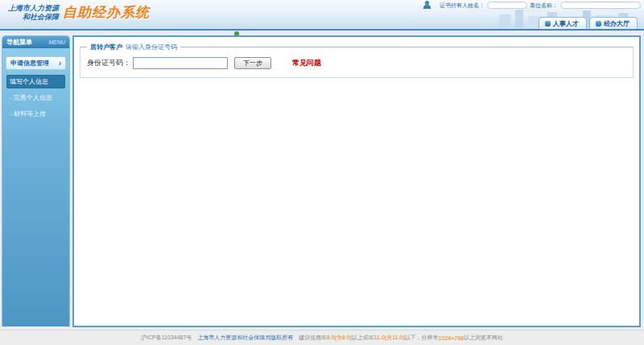  What do you see at coordinates (547, 24) in the screenshot?
I see `people-icon` at bounding box center [547, 24].